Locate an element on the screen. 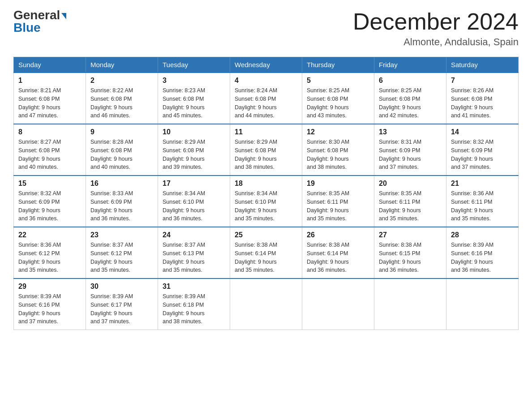 The image size is (532, 411). calendar-cell: 1Sunrise: 8:21 AMSunset: 6:08 PMDaylight… is located at coordinates (50, 98).